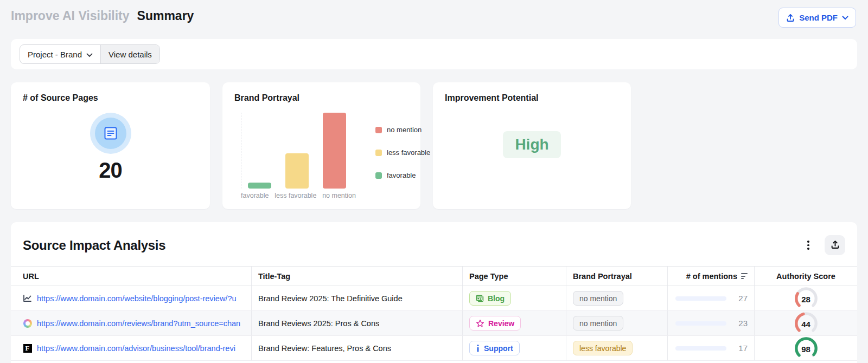 The height and width of the screenshot is (363, 868). What do you see at coordinates (514, 276) in the screenshot?
I see `col-header-page-type: Page Type` at bounding box center [514, 276].